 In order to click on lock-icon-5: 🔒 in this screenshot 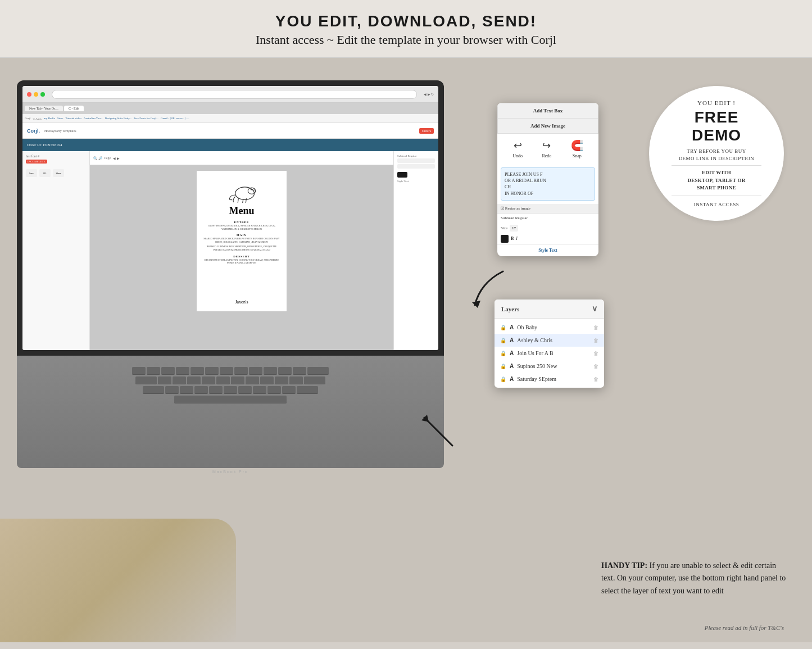, I will do `click(503, 379)`.